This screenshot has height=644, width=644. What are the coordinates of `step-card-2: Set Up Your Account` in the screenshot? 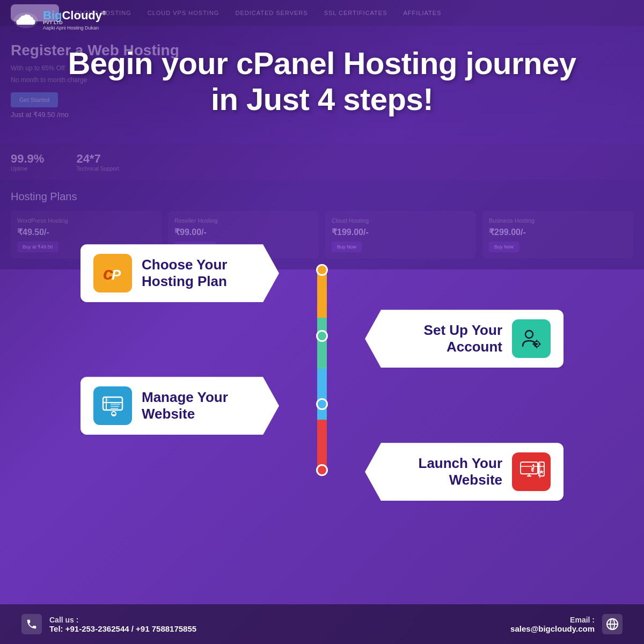 It's located at (464, 339).